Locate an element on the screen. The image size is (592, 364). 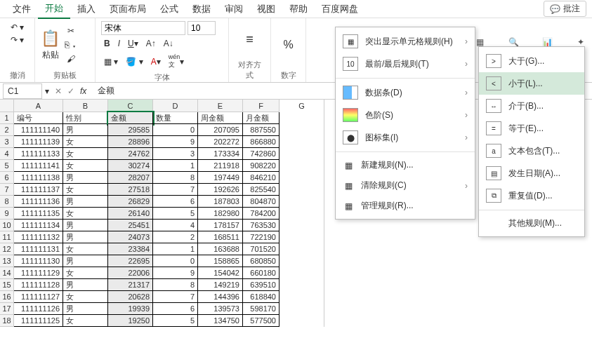
cell: 173334 is located at coordinates (221, 154).